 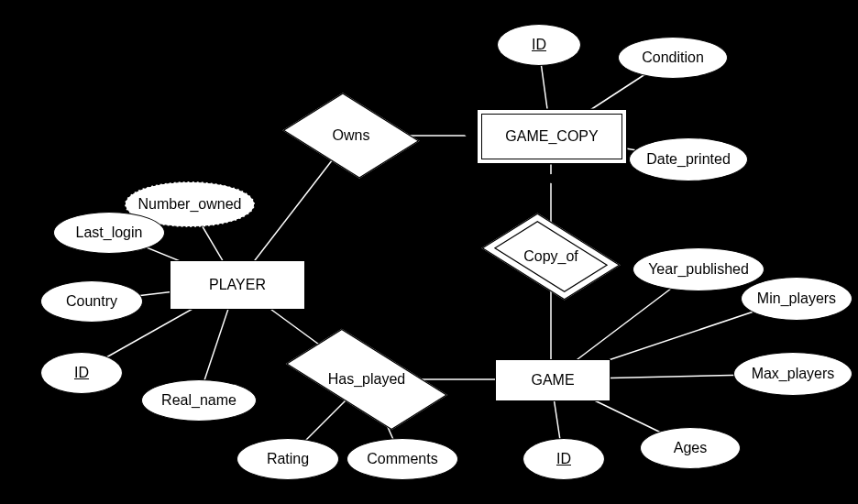 What do you see at coordinates (797, 299) in the screenshot?
I see `attr-min-players: Min_players` at bounding box center [797, 299].